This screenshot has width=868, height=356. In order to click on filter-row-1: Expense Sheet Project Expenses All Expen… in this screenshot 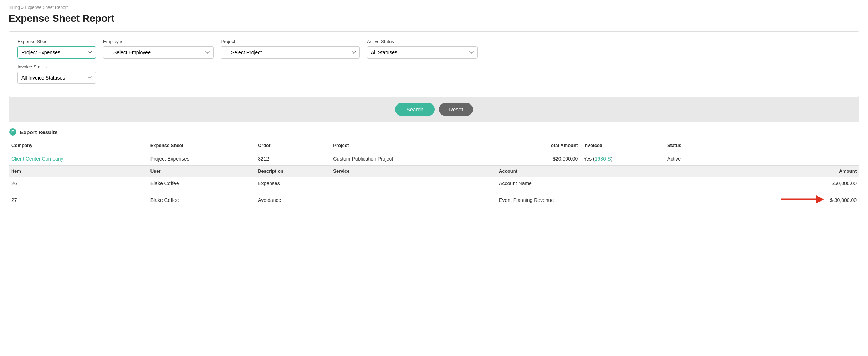, I will do `click(434, 49)`.